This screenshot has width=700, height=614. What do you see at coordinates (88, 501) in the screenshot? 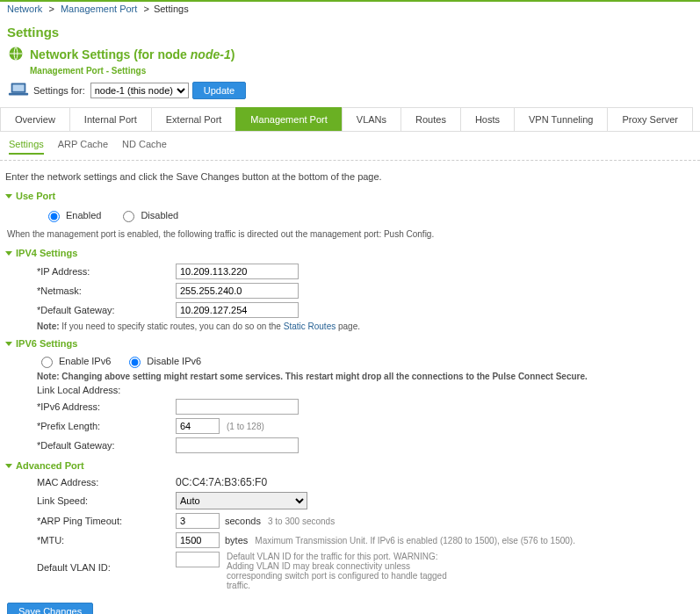
I see `link-speed-label: Link Speed:` at bounding box center [88, 501].